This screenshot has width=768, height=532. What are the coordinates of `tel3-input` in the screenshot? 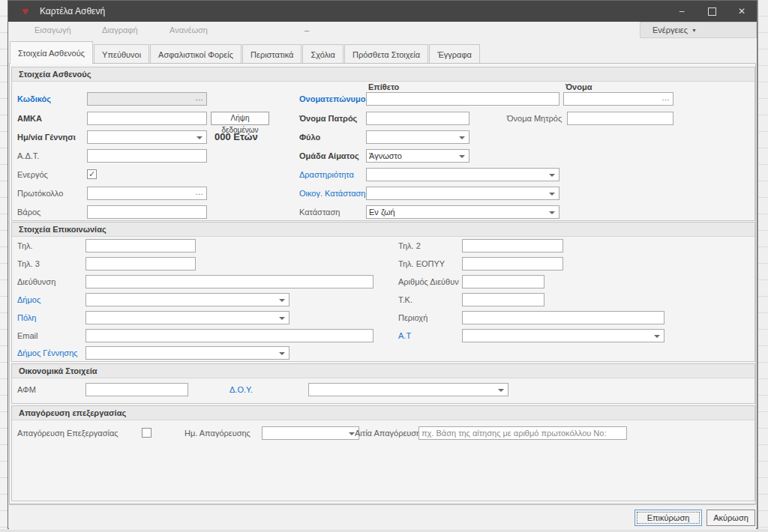 It's located at (141, 264).